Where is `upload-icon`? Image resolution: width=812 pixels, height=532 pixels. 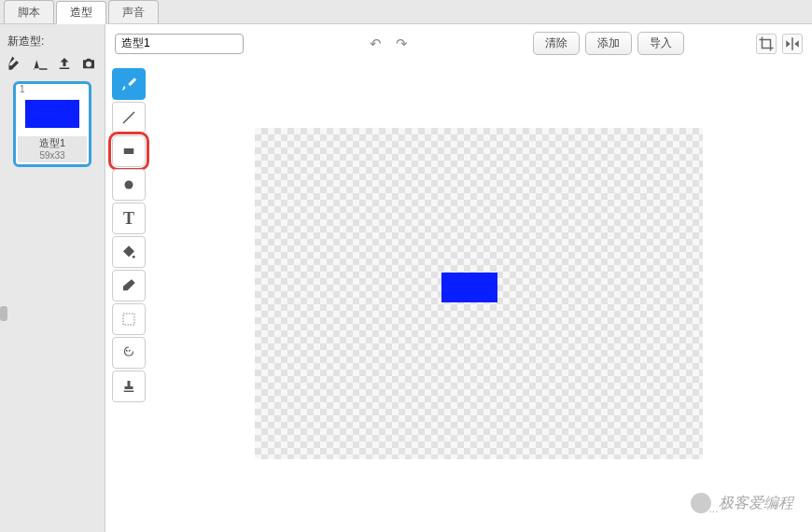 upload-icon is located at coordinates (64, 63).